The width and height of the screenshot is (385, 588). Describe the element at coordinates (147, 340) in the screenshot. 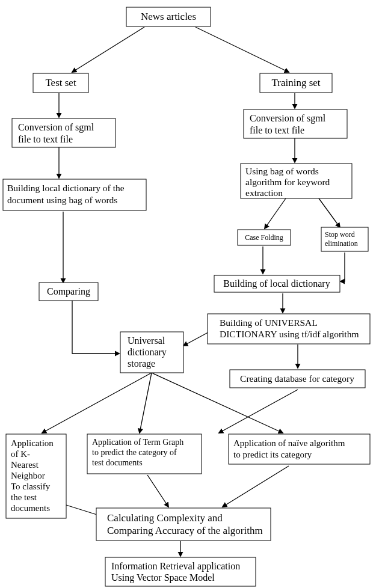

I see `label-line: Universal` at that location.